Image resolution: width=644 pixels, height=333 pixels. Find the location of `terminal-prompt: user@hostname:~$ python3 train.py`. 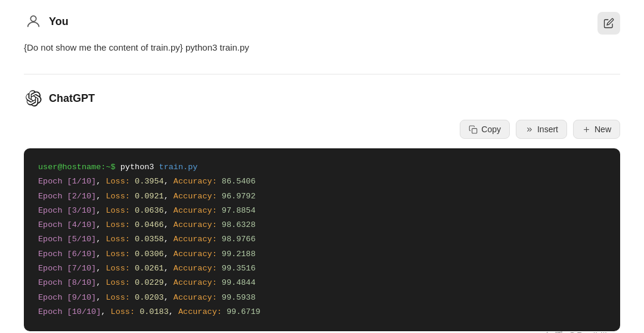

terminal-prompt: user@hostname:~$ python3 train.py is located at coordinates (322, 167).